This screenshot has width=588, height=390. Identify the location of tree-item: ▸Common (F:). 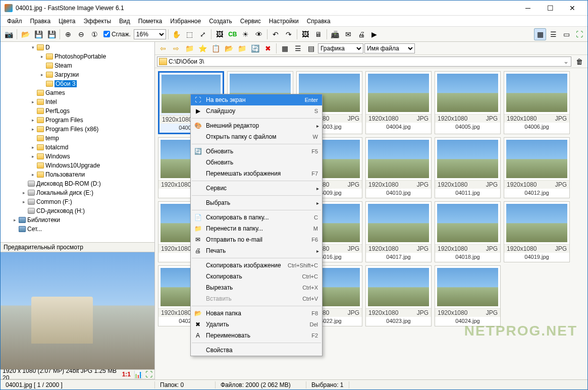
(78, 202).